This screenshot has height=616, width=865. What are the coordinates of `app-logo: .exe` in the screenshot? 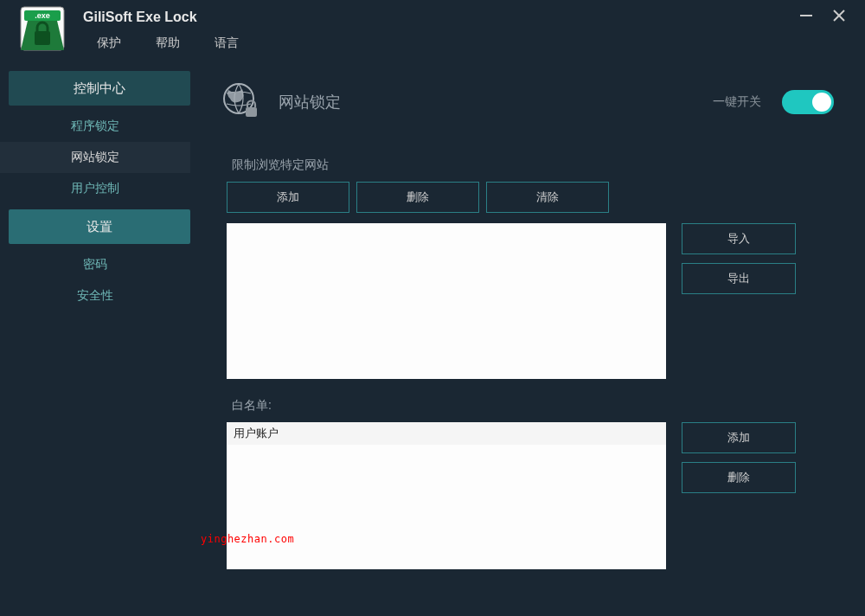 It's located at (42, 29).